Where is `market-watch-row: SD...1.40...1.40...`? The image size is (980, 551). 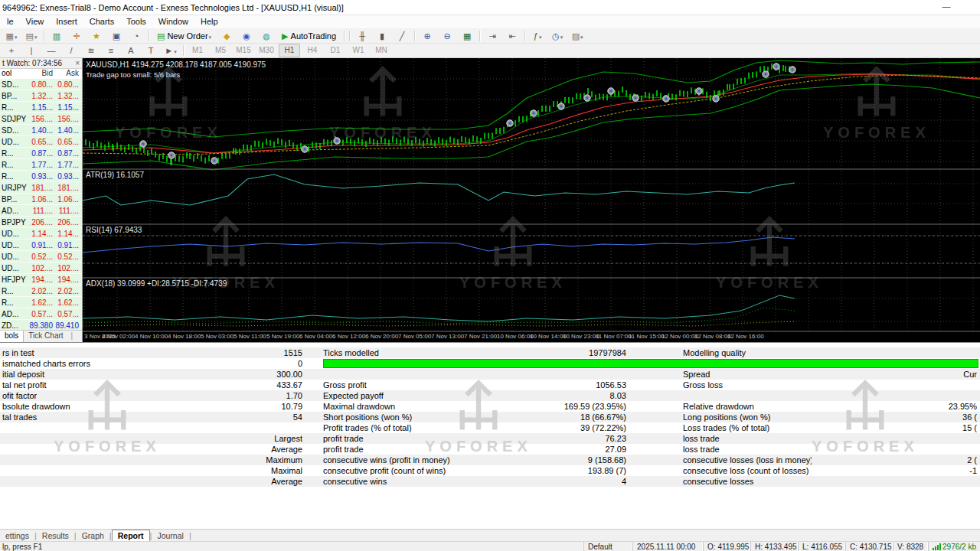
market-watch-row: SD...1.40...1.40... is located at coordinates (41, 130).